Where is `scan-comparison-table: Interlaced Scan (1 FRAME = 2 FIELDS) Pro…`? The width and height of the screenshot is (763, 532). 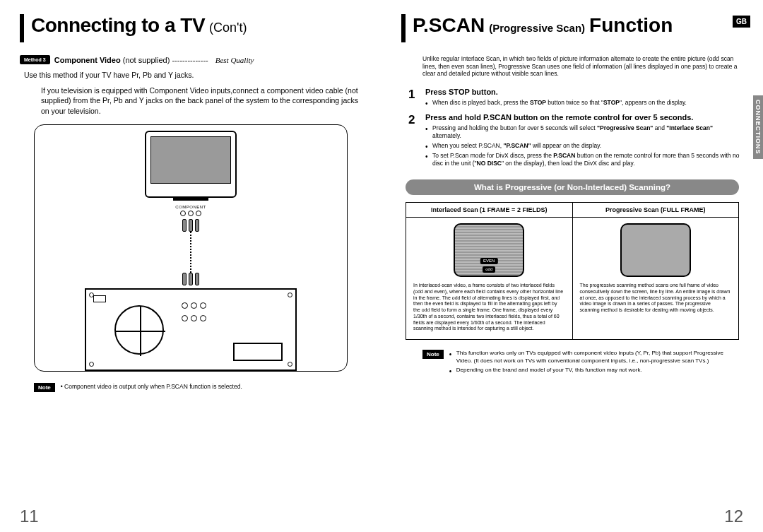 scan-comparison-table: Interlaced Scan (1 FRAME = 2 FIELDS) Pro… is located at coordinates (572, 271).